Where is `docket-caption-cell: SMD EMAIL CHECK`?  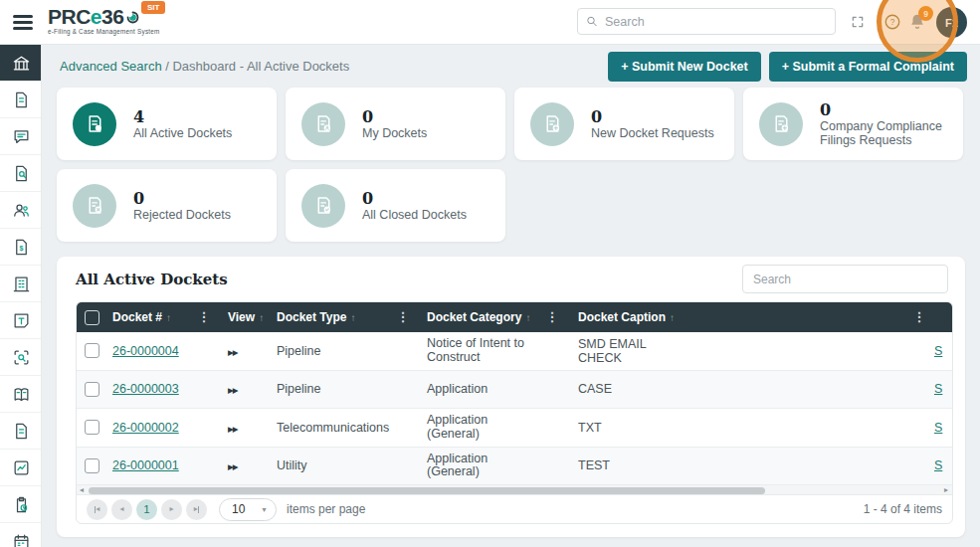
docket-caption-cell: SMD EMAIL CHECK is located at coordinates (627, 351).